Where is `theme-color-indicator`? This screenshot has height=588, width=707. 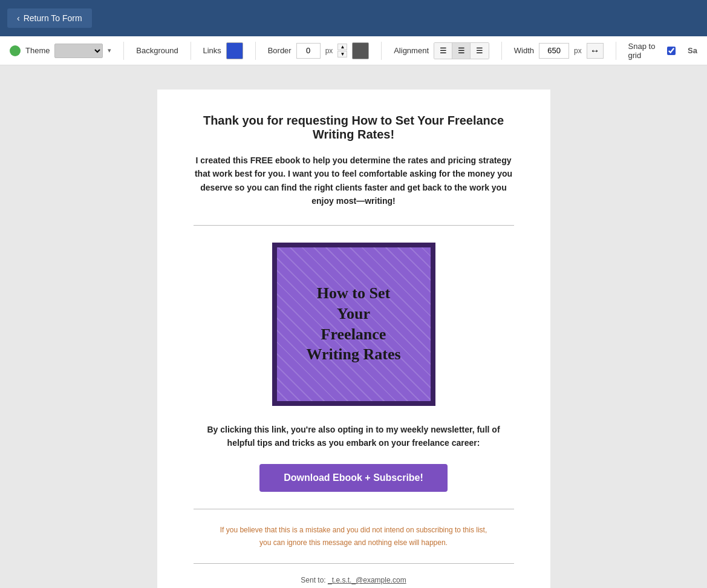
theme-color-indicator is located at coordinates (15, 51).